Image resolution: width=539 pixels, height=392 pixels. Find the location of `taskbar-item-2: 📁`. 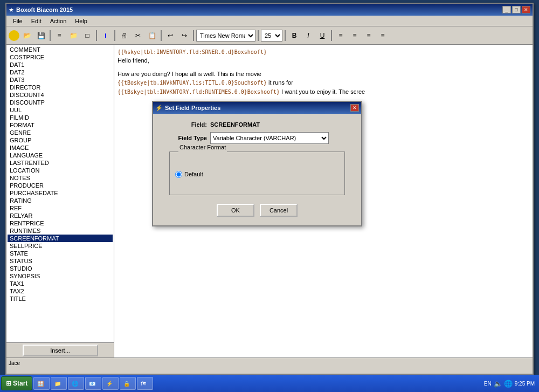

taskbar-item-2: 📁 is located at coordinates (59, 383).